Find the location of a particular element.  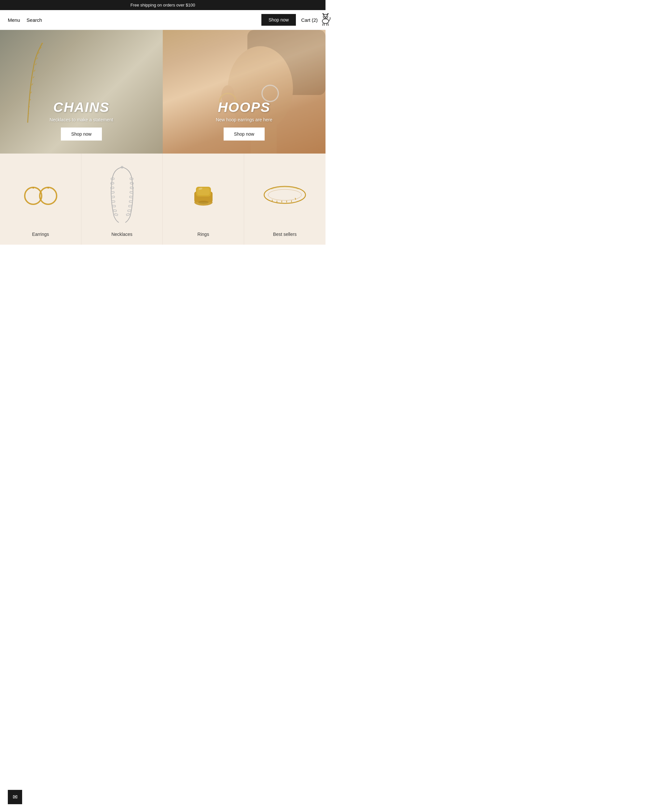

hoops-title: HOOPS is located at coordinates (244, 107).